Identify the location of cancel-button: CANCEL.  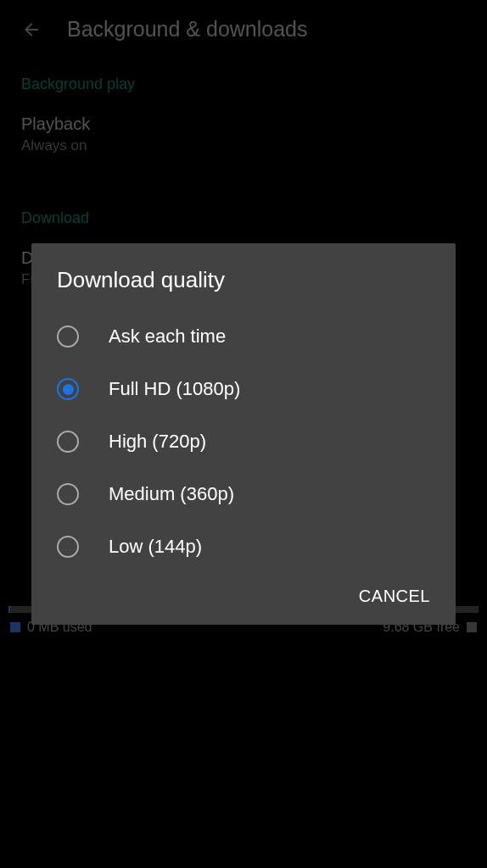
(395, 597).